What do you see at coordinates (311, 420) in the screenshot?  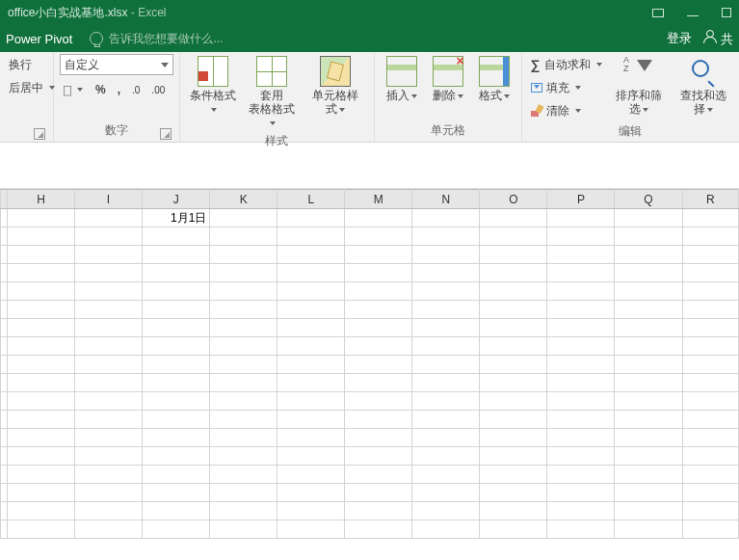 I see `cell-L12` at bounding box center [311, 420].